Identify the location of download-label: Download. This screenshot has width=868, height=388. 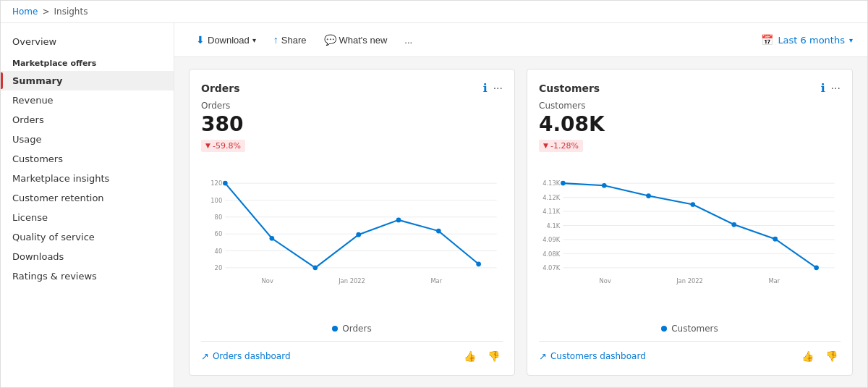
(229, 41).